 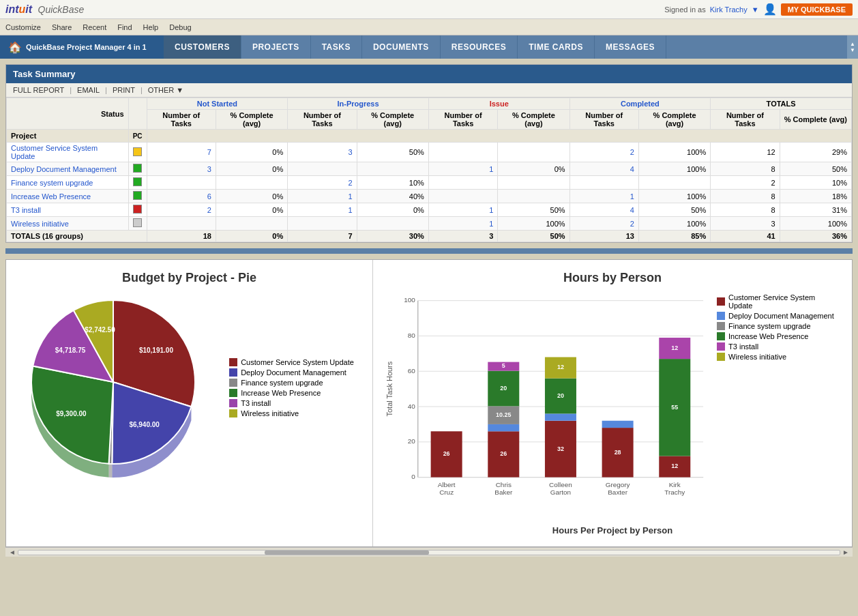 I want to click on svg-text: Gregory, so click(x=618, y=484).